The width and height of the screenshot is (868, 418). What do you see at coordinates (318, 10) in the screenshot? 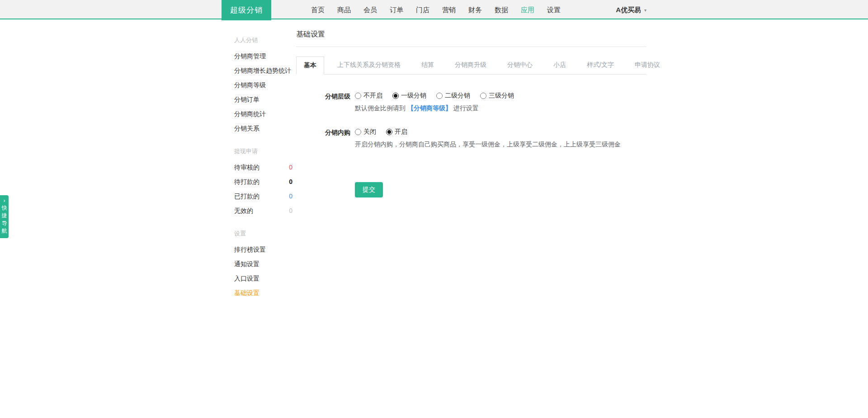
I see `nav-item-home: 首页` at bounding box center [318, 10].